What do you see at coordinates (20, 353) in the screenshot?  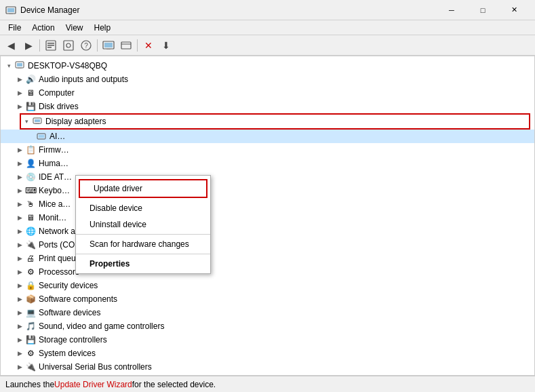 I see `system-expand: ▶` at bounding box center [20, 353].